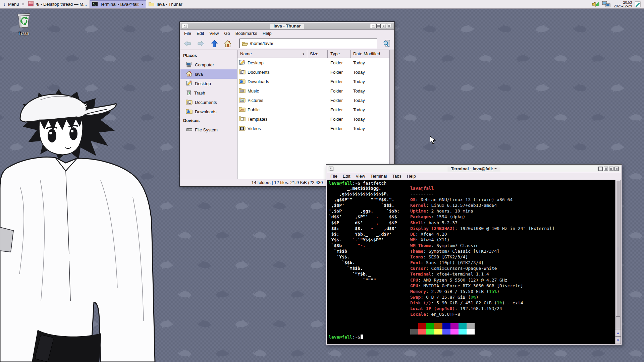 This screenshot has width=644, height=362. Describe the element at coordinates (474, 169) in the screenshot. I see `terminal-titlebar: Terminal - lava@fall: ~` at that location.